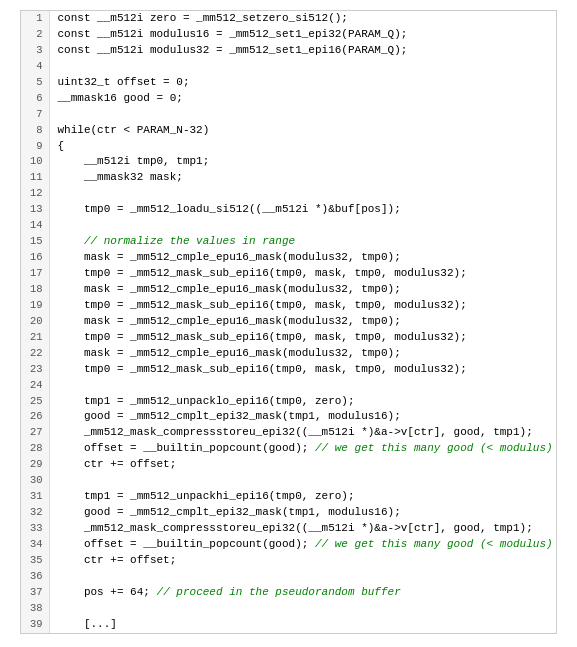 This screenshot has width=577, height=647. Describe the element at coordinates (289, 577) in the screenshot. I see `code-line: 36` at that location.